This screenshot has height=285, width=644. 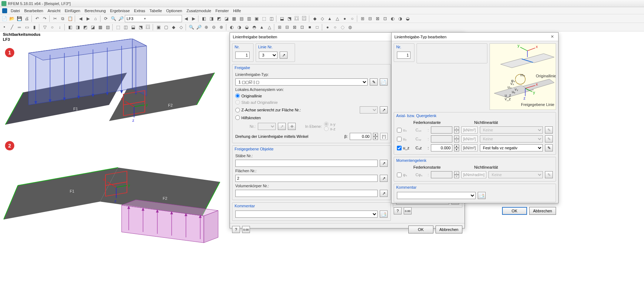 What do you see at coordinates (199, 11) in the screenshot?
I see `menu-zusatzmodule: Zusatzmodule` at bounding box center [199, 11].